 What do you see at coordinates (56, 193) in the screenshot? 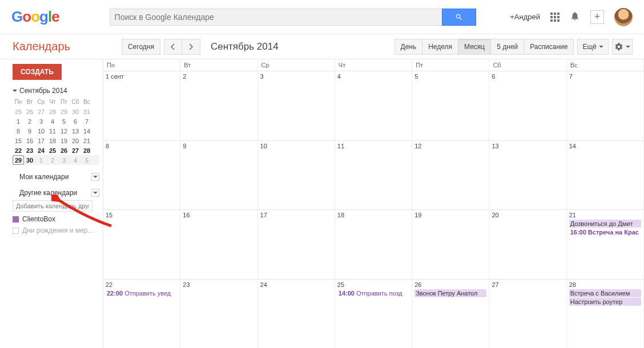
I see `other-calendars-toggle: Другие календари` at bounding box center [56, 193].